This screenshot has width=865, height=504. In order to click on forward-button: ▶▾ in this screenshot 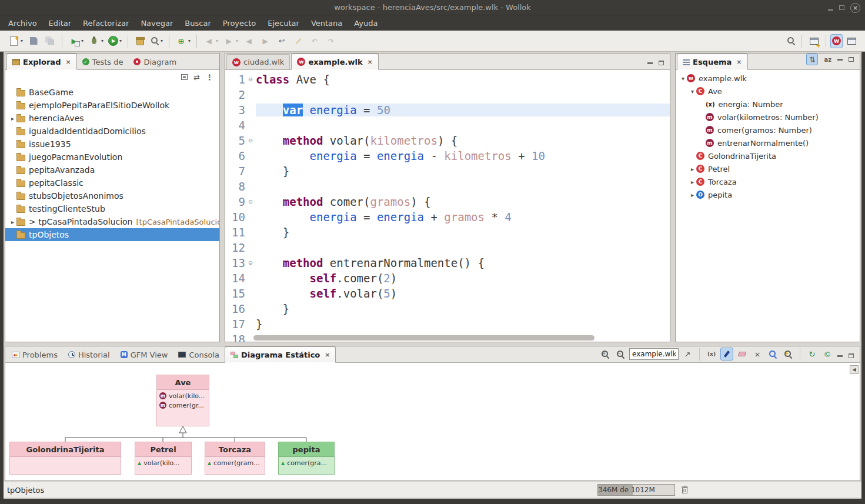, I will do `click(231, 41)`.